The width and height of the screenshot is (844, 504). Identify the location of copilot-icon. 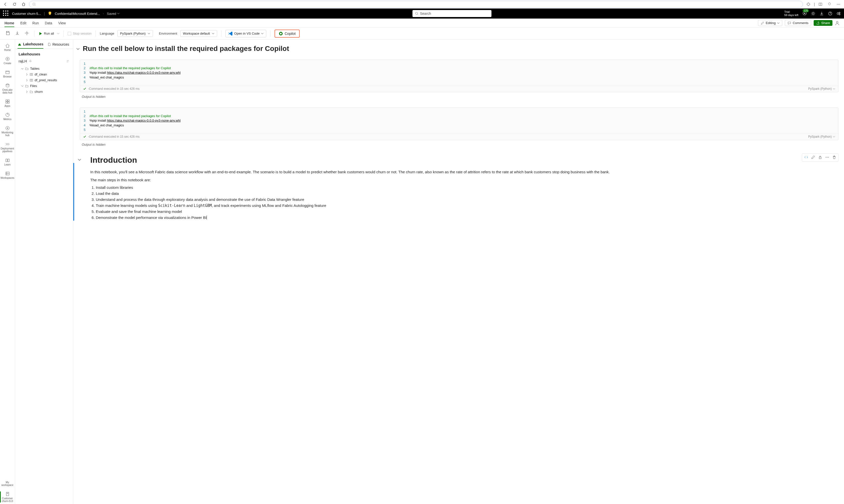
(281, 34).